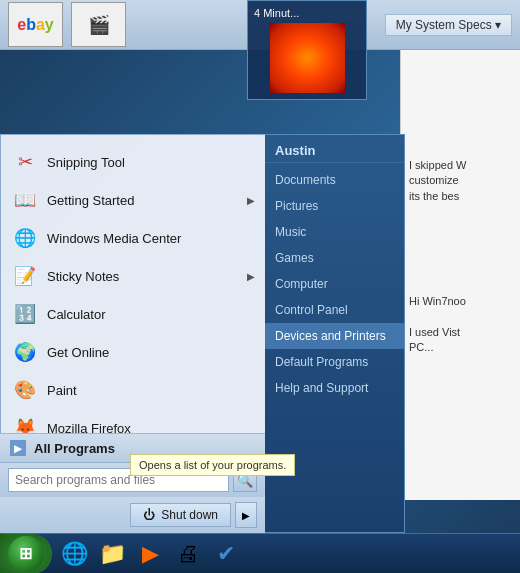 This screenshot has height=573, width=520. I want to click on all-programs-arrow-icon: ▶, so click(18, 448).